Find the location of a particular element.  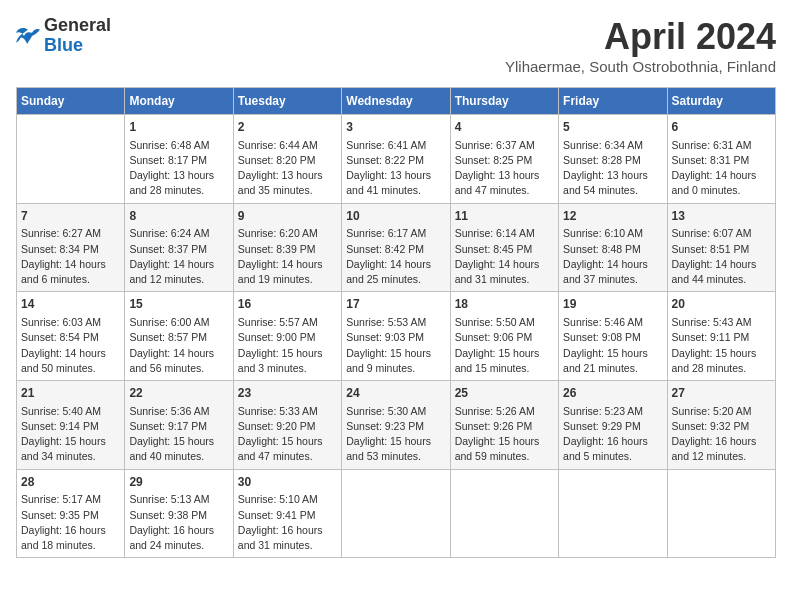

day-info: Sunrise: 5:20 AM Sunset: 9:32 PM Dayligh… is located at coordinates (722, 434).